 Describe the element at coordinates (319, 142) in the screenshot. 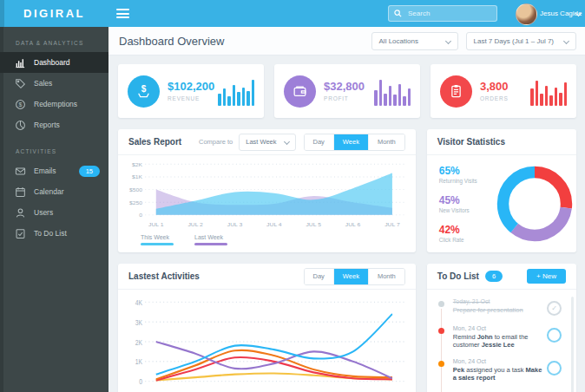

I see `sales-tab-day: Day` at that location.